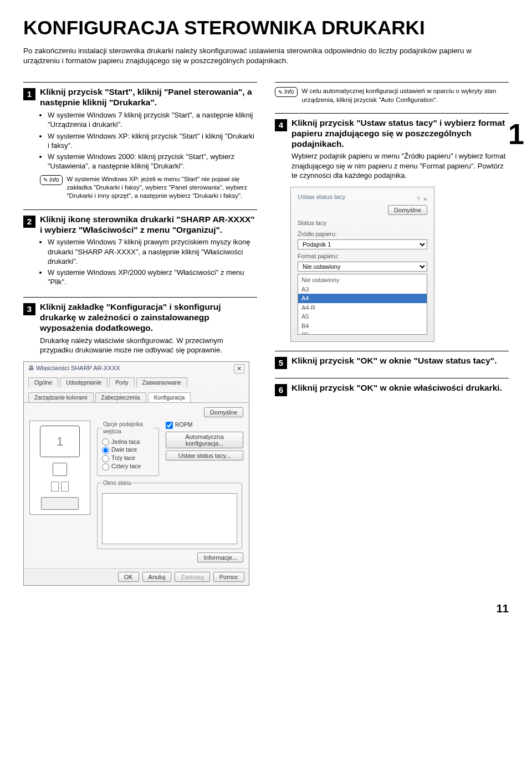 The height and width of the screenshot is (757, 532). Describe the element at coordinates (117, 483) in the screenshot. I see `status-legend: Okno stanu` at that location.